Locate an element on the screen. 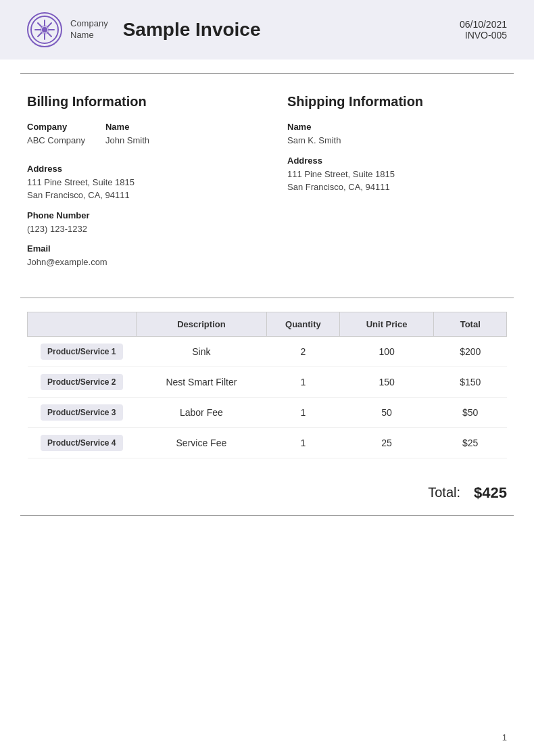 The height and width of the screenshot is (756, 534). bottom-divider is located at coordinates (267, 515).